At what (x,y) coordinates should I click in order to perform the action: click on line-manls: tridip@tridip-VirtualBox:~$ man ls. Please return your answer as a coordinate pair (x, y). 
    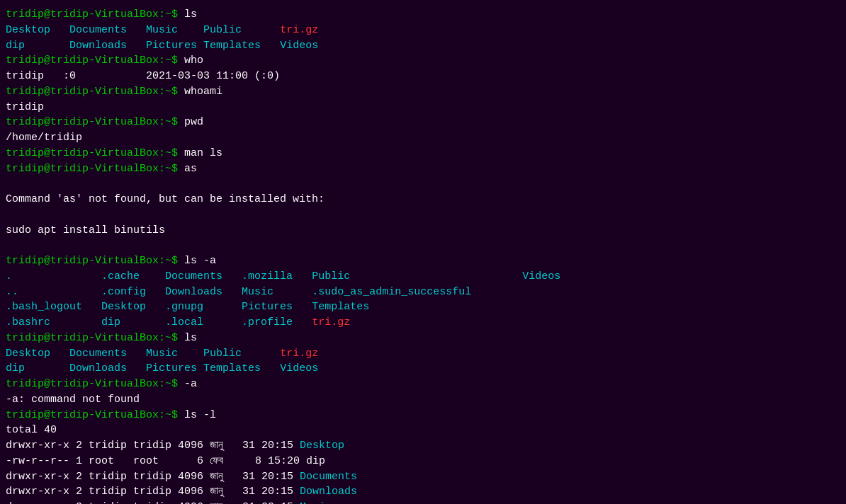
    Looking at the image, I should click on (423, 154).